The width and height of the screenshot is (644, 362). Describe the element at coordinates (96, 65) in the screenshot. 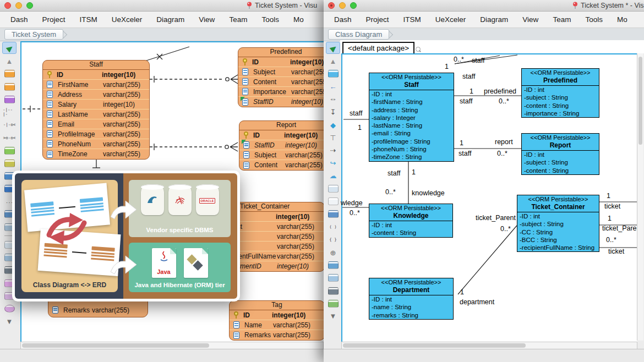

I see `table-title: Staff` at that location.